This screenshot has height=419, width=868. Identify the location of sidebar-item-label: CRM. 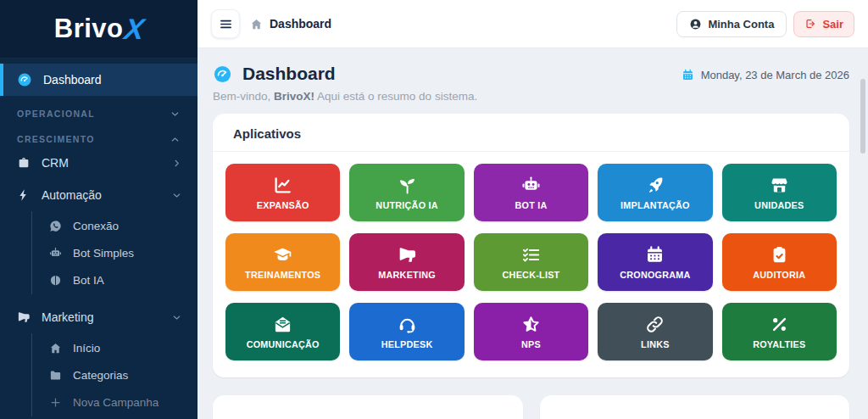
(101, 163).